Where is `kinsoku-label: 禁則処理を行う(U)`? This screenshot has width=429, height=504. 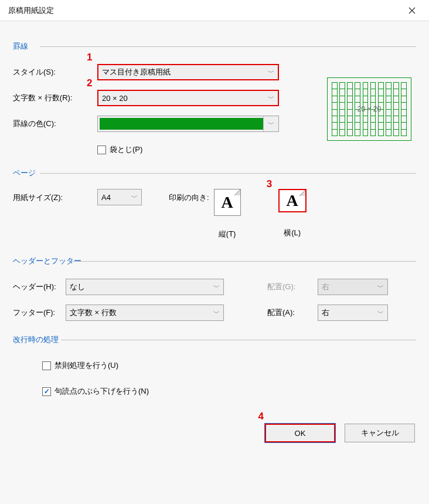
kinsoku-label: 禁則処理を行う(U) is located at coordinates (87, 366).